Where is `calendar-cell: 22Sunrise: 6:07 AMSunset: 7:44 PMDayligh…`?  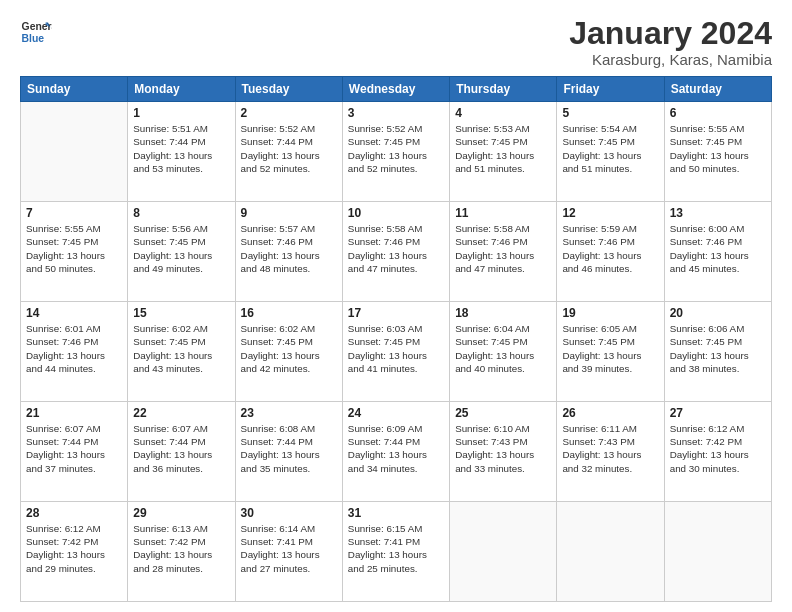 calendar-cell: 22Sunrise: 6:07 AMSunset: 7:44 PMDayligh… is located at coordinates (182, 452).